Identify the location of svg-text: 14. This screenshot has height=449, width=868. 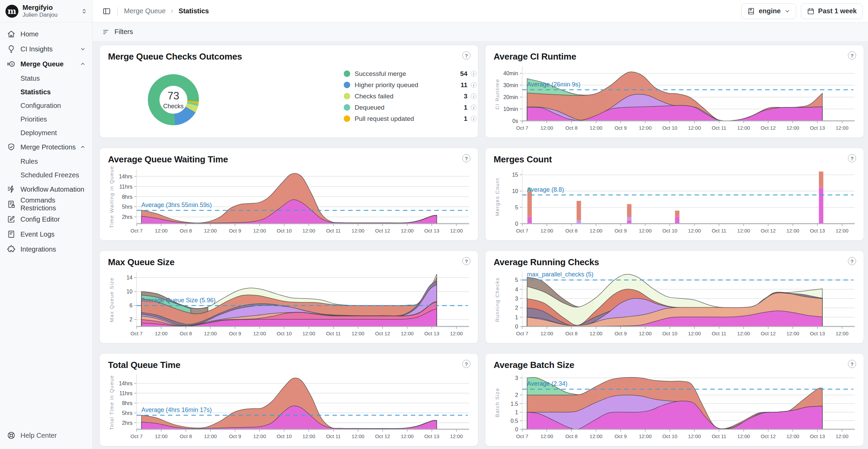
(129, 278).